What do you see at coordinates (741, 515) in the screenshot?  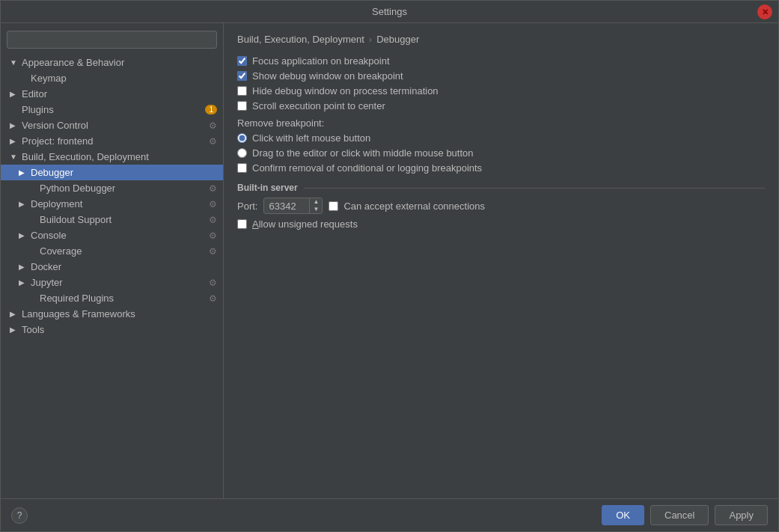 I see `apply-button: Apply` at bounding box center [741, 515].